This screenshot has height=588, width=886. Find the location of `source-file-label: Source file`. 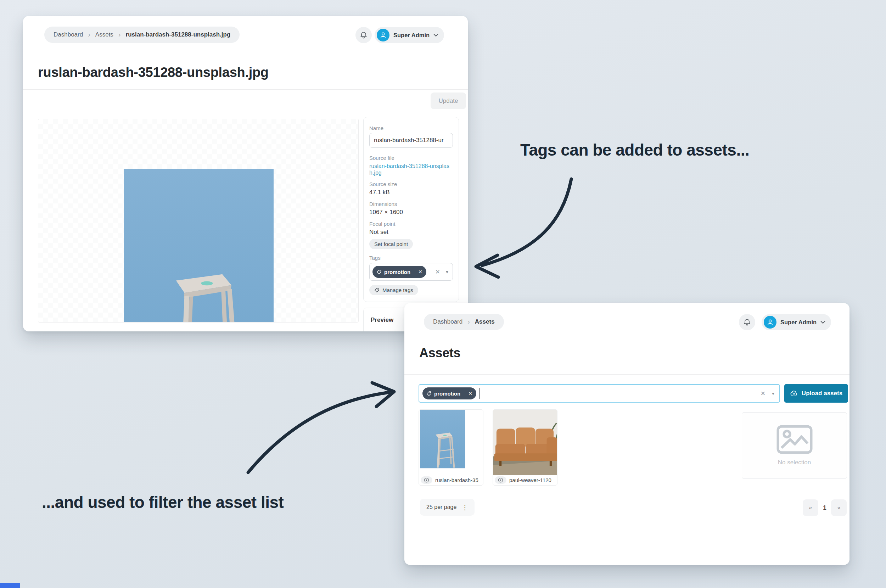

source-file-label: Source file is located at coordinates (411, 158).